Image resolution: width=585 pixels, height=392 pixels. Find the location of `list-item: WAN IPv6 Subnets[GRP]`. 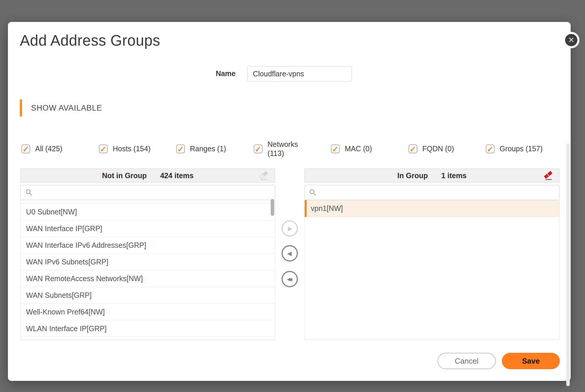

list-item: WAN IPv6 Subnets[GRP] is located at coordinates (148, 262).